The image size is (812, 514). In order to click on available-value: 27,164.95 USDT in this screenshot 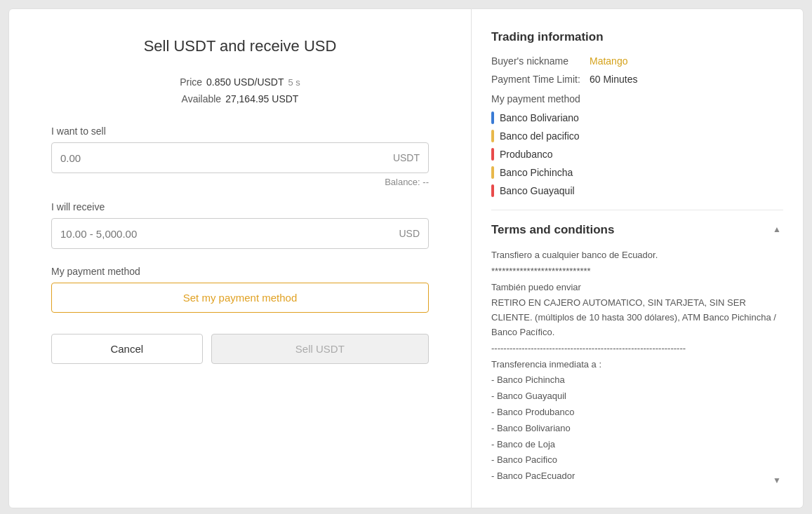, I will do `click(262, 99)`.